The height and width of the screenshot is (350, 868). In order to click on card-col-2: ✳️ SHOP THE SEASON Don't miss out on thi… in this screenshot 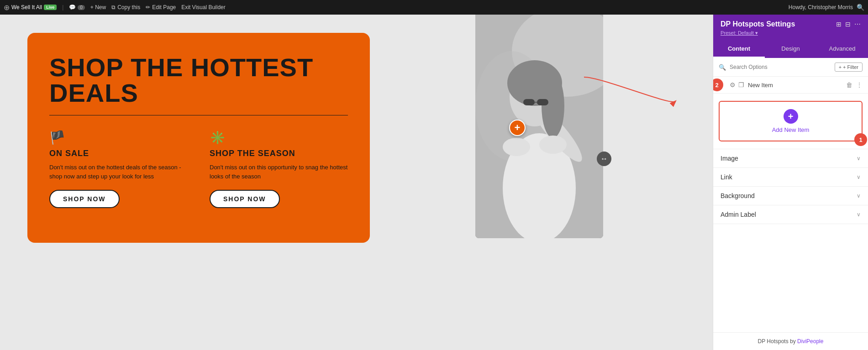, I will do `click(279, 169)`.